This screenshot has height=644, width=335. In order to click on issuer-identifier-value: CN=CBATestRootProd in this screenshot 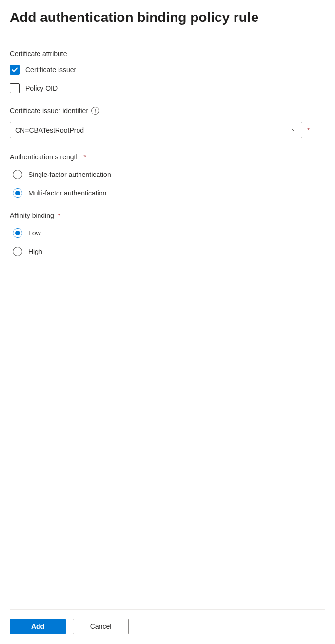, I will do `click(50, 130)`.